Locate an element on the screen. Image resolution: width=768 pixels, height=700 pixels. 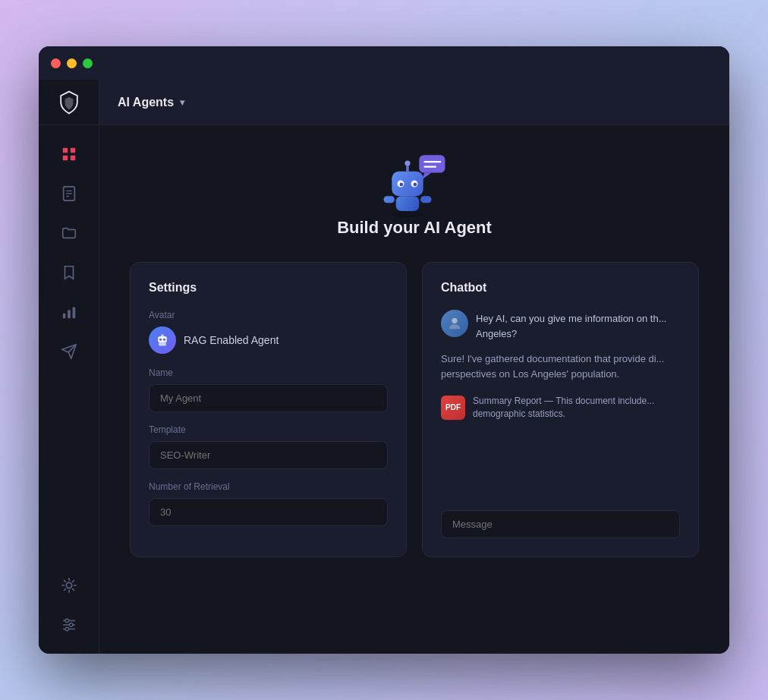
robot-illustration is located at coordinates (414, 184).